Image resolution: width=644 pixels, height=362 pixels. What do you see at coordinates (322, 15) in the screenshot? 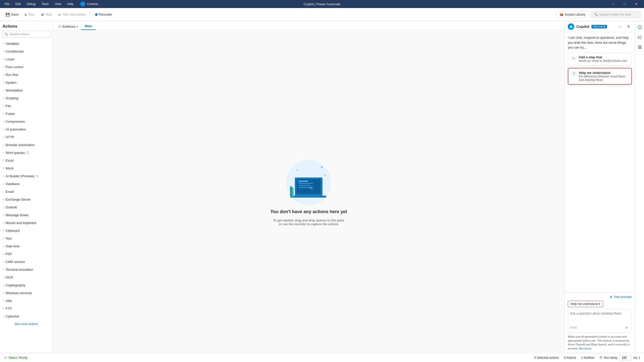
I see `toolbar: 💾 Save ▶ Run ⏹ Stop ⏭ Run next action Re…` at bounding box center [322, 15].